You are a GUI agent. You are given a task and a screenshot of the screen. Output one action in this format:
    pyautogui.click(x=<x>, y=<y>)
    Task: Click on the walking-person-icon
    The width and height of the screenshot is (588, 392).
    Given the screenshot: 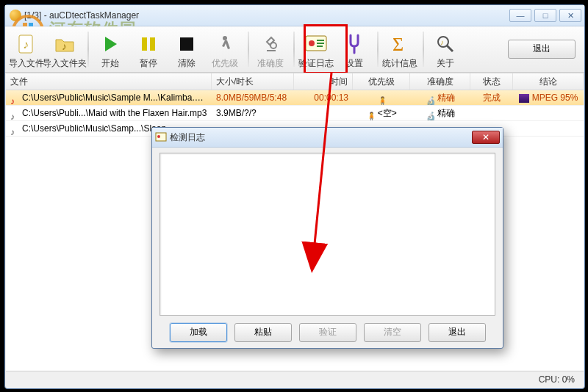 What is the action you would take?
    pyautogui.click(x=225, y=44)
    